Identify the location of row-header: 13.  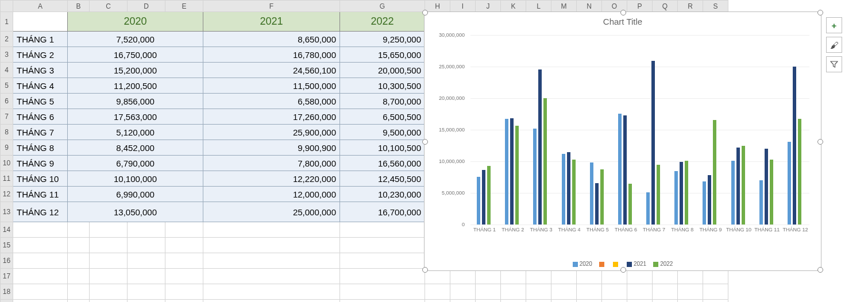
(7, 212).